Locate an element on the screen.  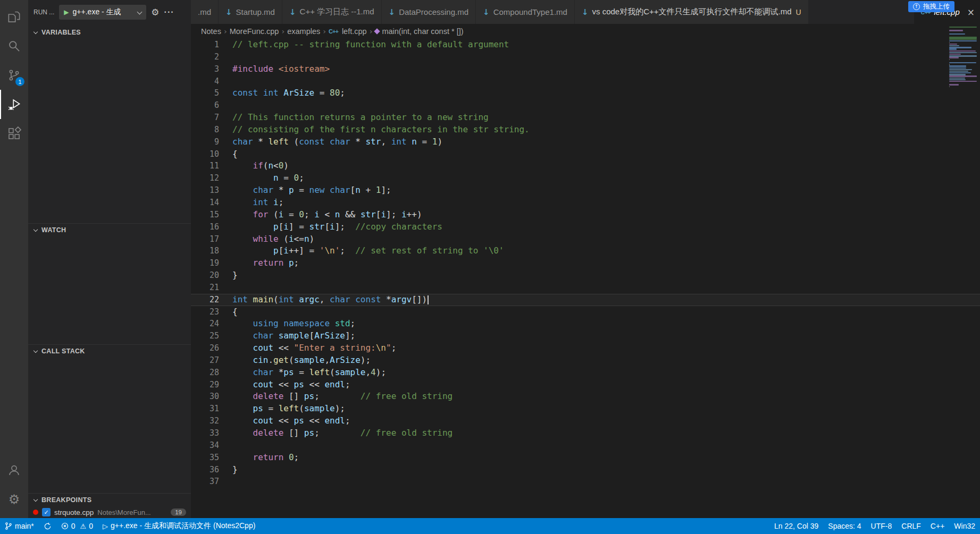
line-number: 4 is located at coordinates (205, 82).